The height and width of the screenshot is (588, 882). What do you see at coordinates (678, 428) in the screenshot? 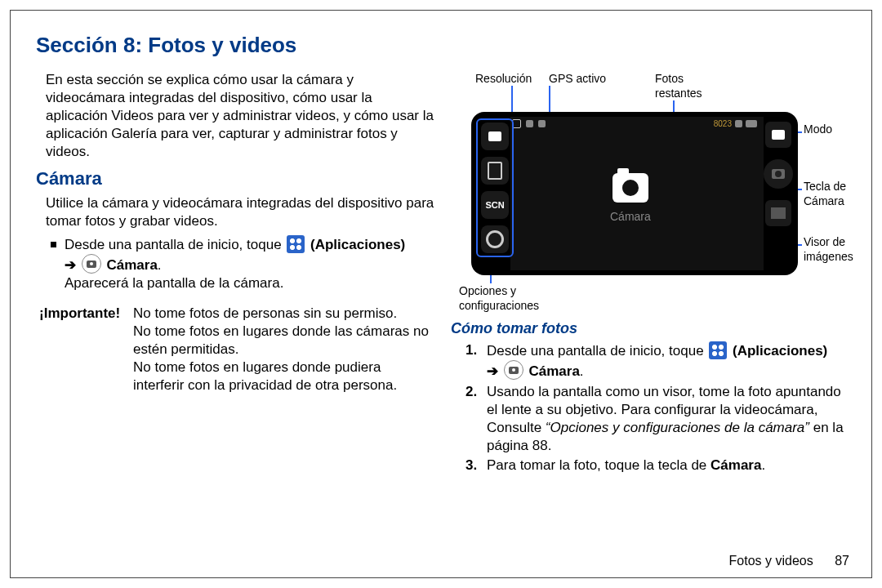
I see `s2b: “Opciones y configuraciones de la cámara…` at bounding box center [678, 428].